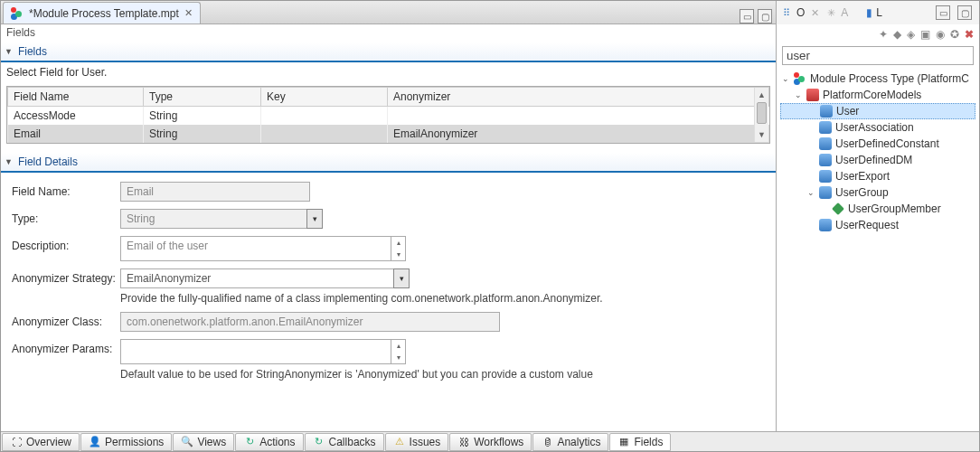 Image resolution: width=980 pixels, height=452 pixels. Describe the element at coordinates (127, 442) in the screenshot. I see `tab-permissions: 👤Permissions` at that location.